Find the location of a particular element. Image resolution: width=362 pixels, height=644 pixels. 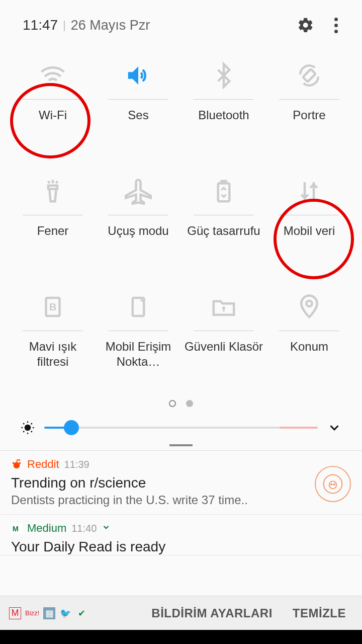

bluetooth-icon is located at coordinates (224, 75).